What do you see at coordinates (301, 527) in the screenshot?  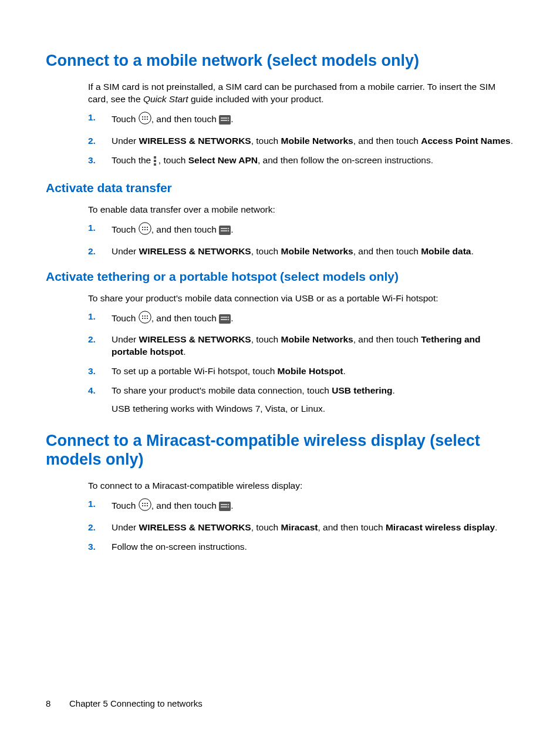 I see `step-item: 2. Under WIRELESS & NETWORKS, touch Mira…` at bounding box center [301, 527].